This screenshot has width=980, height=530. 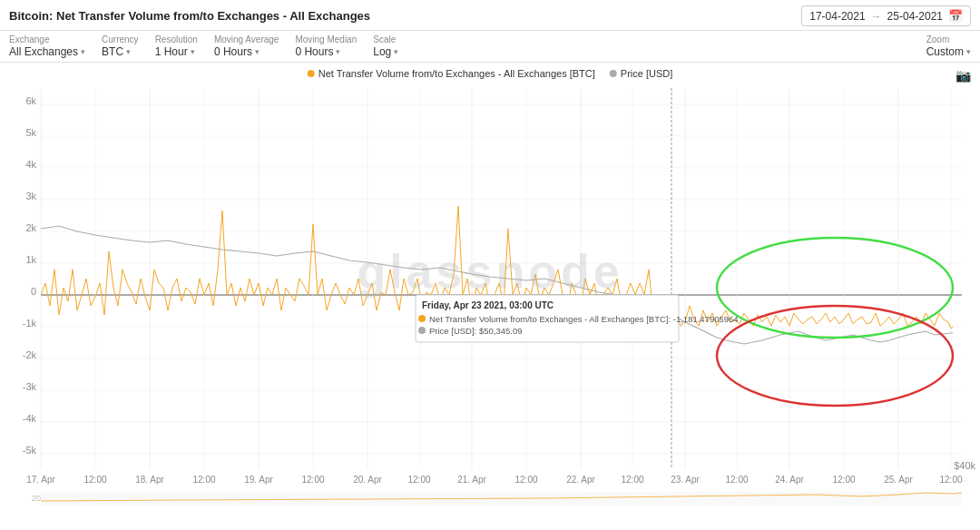 I want to click on calendar-icon: 📅, so click(x=956, y=16).